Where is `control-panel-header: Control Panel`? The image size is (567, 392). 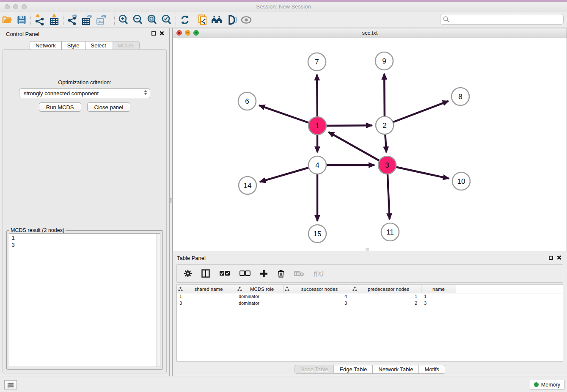 control-panel-header: Control Panel is located at coordinates (85, 34).